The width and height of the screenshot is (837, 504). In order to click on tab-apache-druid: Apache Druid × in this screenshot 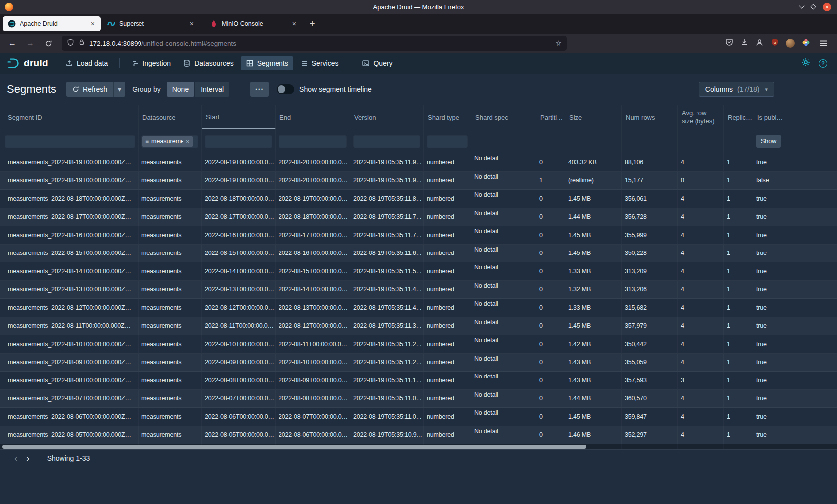, I will do `click(52, 24)`.